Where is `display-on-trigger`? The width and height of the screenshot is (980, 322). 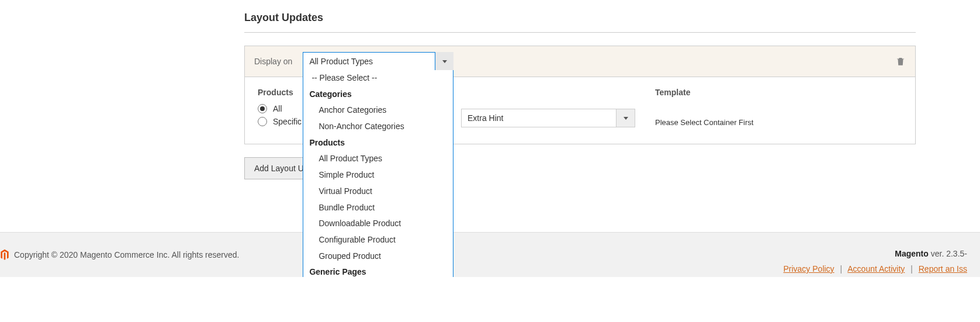
display-on-trigger is located at coordinates (444, 61).